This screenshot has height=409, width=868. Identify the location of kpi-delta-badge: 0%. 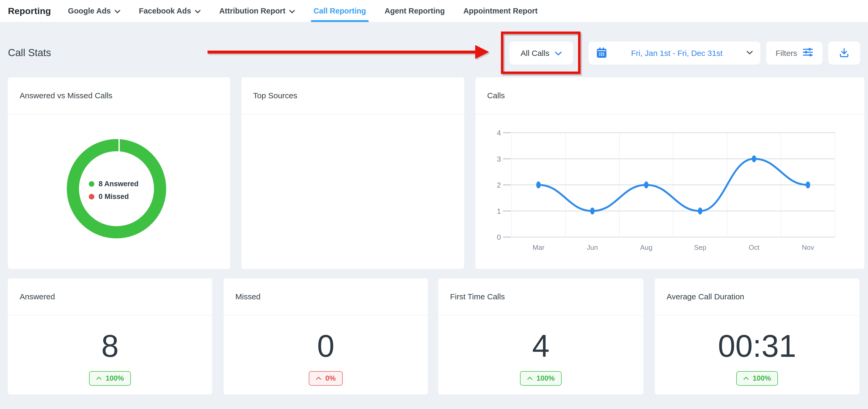
(326, 379).